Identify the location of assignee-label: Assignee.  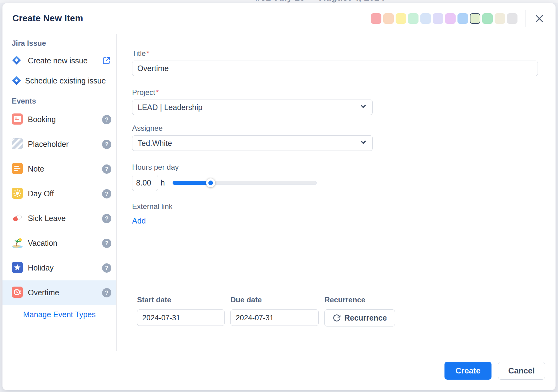
(344, 128).